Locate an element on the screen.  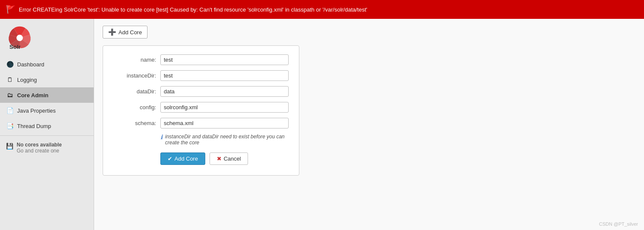
logging-icon: 🗒 is located at coordinates (10, 80).